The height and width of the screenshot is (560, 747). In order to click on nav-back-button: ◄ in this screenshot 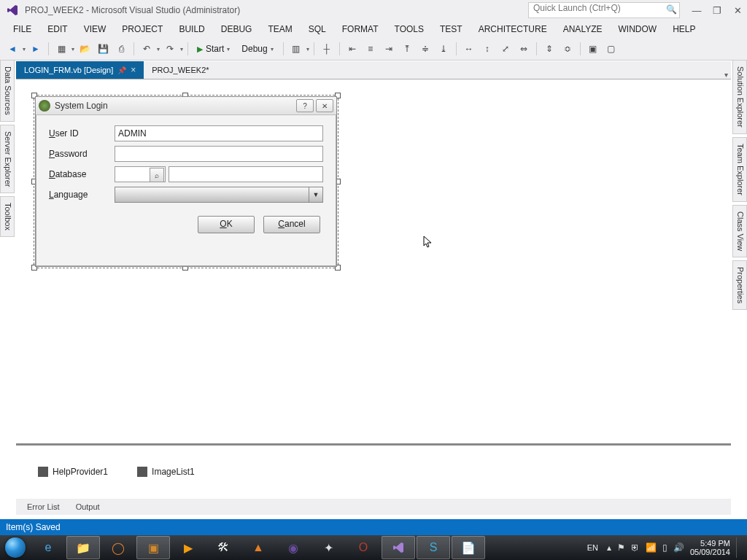, I will do `click(12, 49)`.